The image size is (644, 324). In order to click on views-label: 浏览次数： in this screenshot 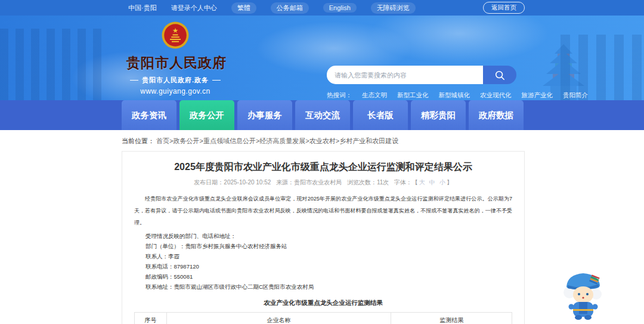, I will do `click(362, 183)`.